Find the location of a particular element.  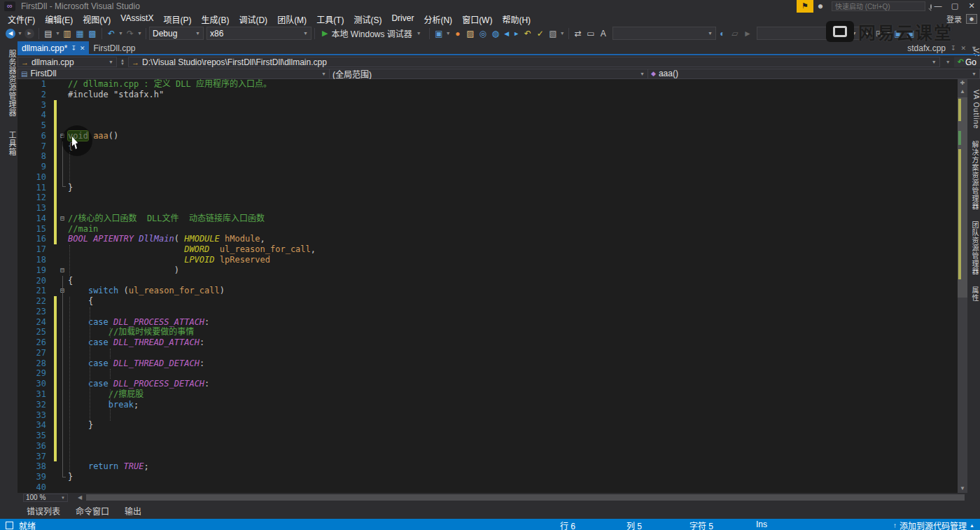

va-navigate-forward-icon: ► is located at coordinates (517, 34).